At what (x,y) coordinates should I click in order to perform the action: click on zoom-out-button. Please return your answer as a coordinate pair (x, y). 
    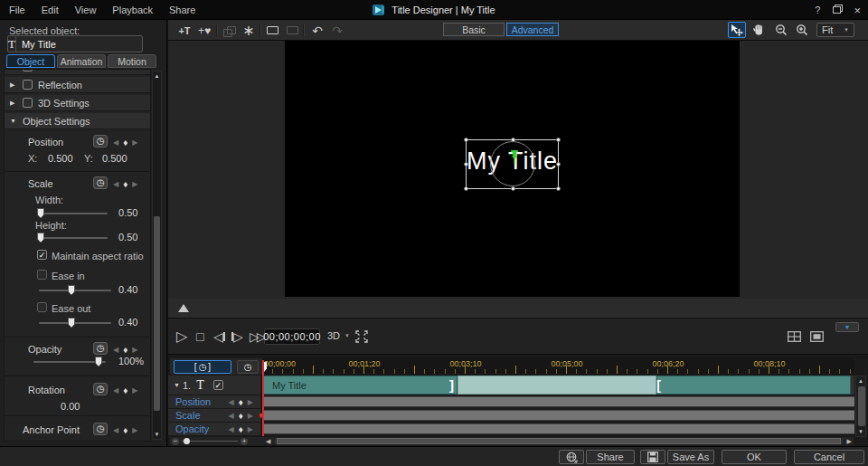
    Looking at the image, I should click on (781, 30).